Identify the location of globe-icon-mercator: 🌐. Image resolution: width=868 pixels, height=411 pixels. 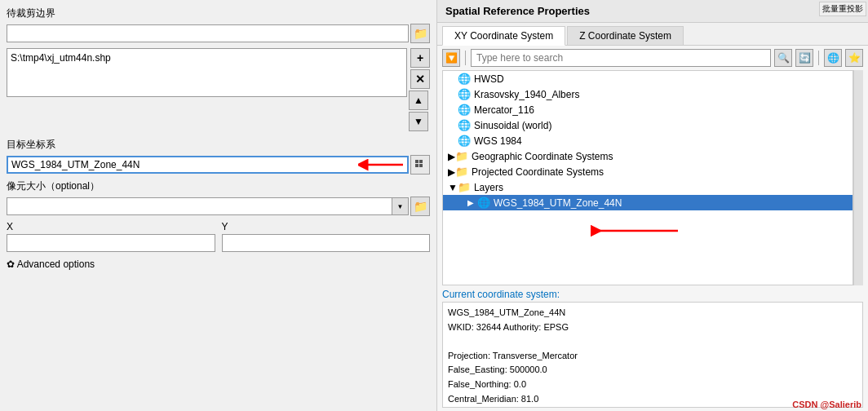
(464, 109).